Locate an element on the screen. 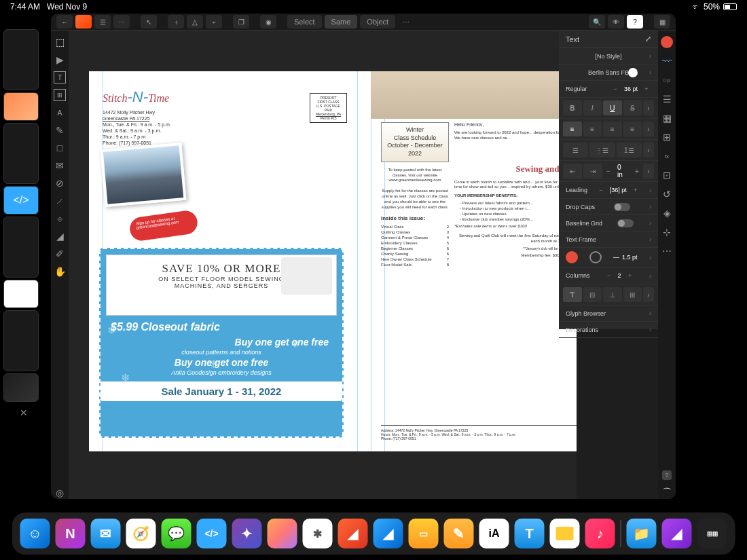 Image resolution: width=747 pixels, height=560 pixels. snapping-icon: ⊹ is located at coordinates (667, 232).